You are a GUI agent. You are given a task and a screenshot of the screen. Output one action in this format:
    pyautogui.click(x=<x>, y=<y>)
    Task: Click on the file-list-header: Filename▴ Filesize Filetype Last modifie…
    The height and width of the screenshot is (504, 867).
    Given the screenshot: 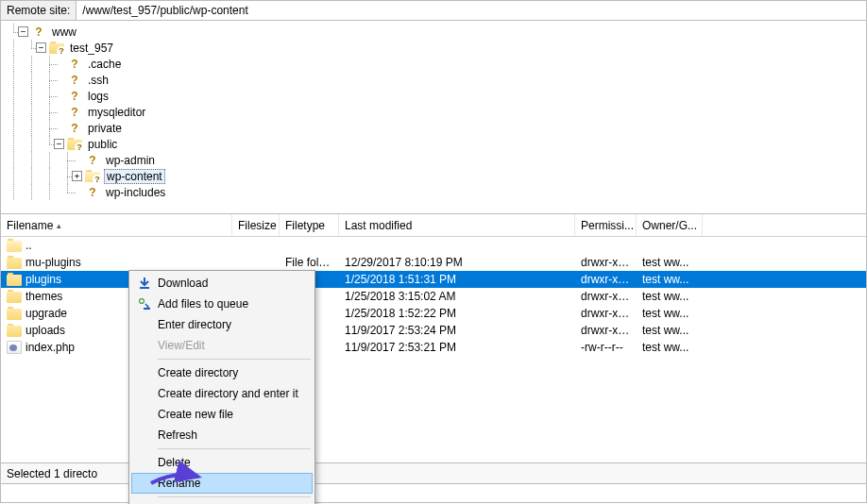 What is the action you would take?
    pyautogui.click(x=434, y=226)
    